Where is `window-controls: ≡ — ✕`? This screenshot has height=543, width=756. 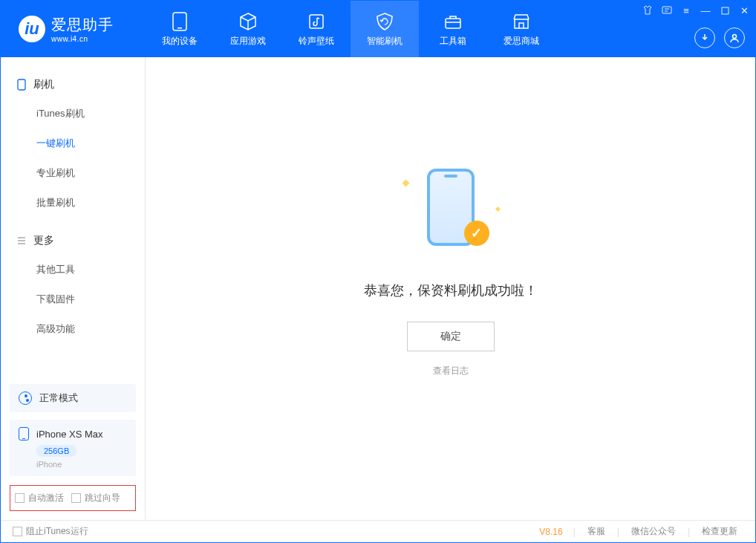
window-controls: ≡ — ✕ is located at coordinates (696, 10).